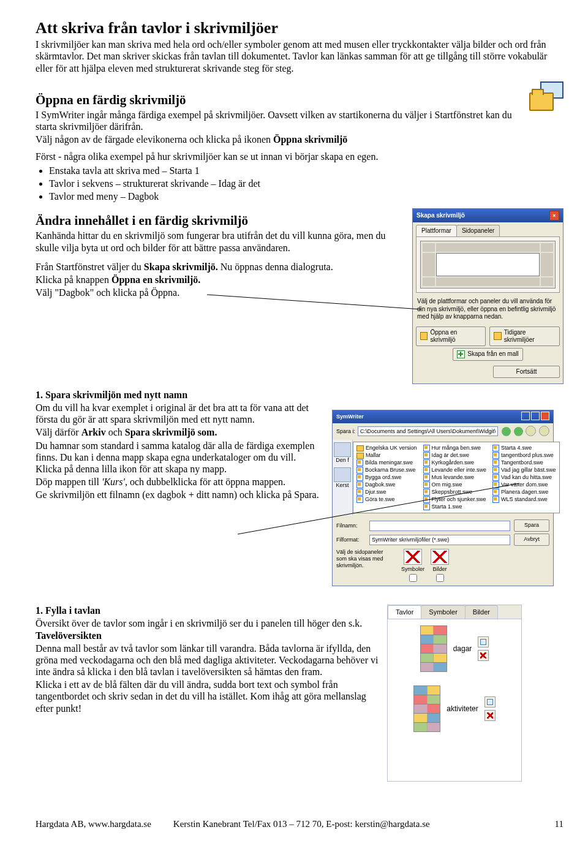  Describe the element at coordinates (179, 432) in the screenshot. I see `save-p2: Välj därför Arkiv och Spara skrivmiljö s…` at that location.